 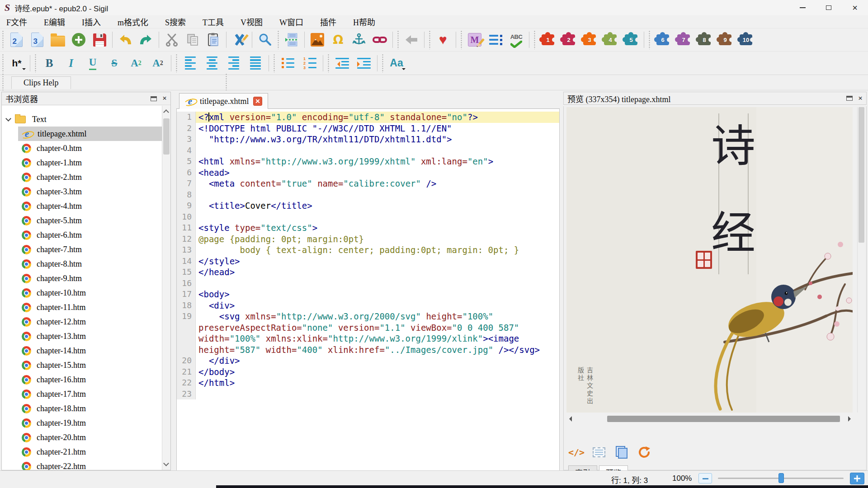 What do you see at coordinates (368, 117) in the screenshot?
I see `code-line: 1<?xml version="1.0" encoding="utf-8" st…` at bounding box center [368, 117].